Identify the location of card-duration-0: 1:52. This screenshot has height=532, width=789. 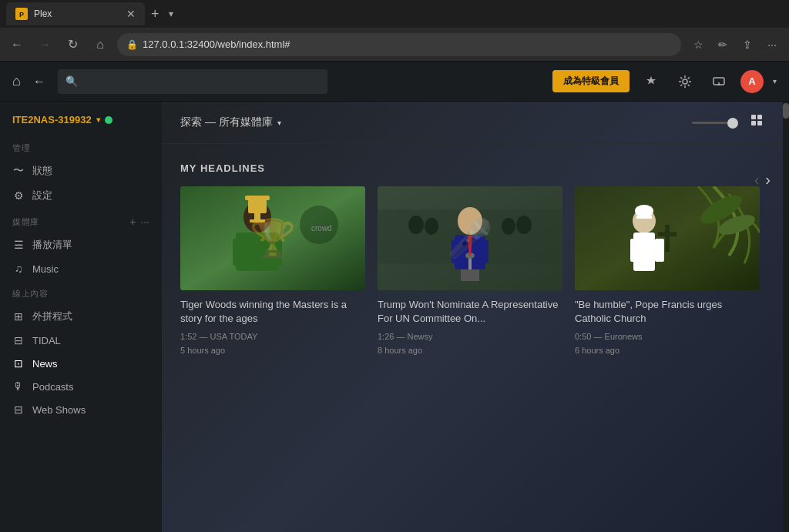
(188, 336).